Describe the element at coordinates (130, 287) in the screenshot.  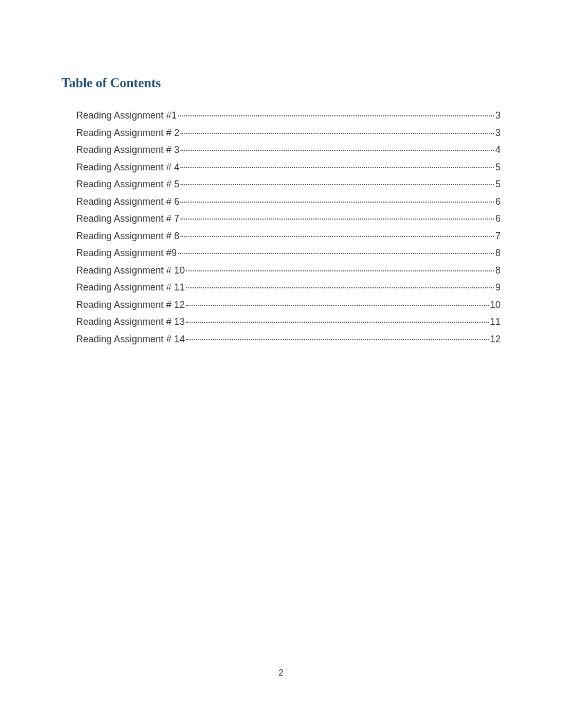
I see `toc-entry-title: Reading Assignment # 11` at that location.